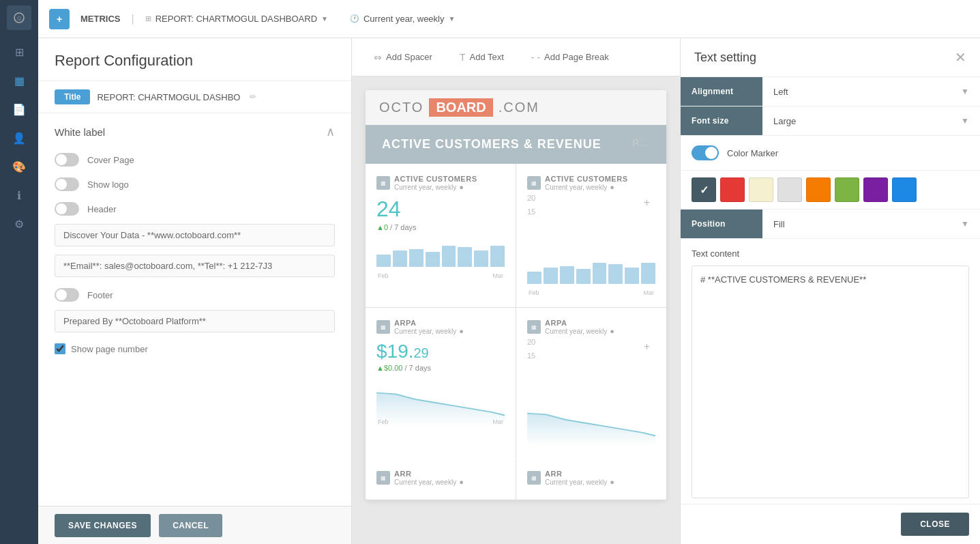  Describe the element at coordinates (429, 331) in the screenshot. I see `metric-sub-3: Current year, weekly ●` at that location.